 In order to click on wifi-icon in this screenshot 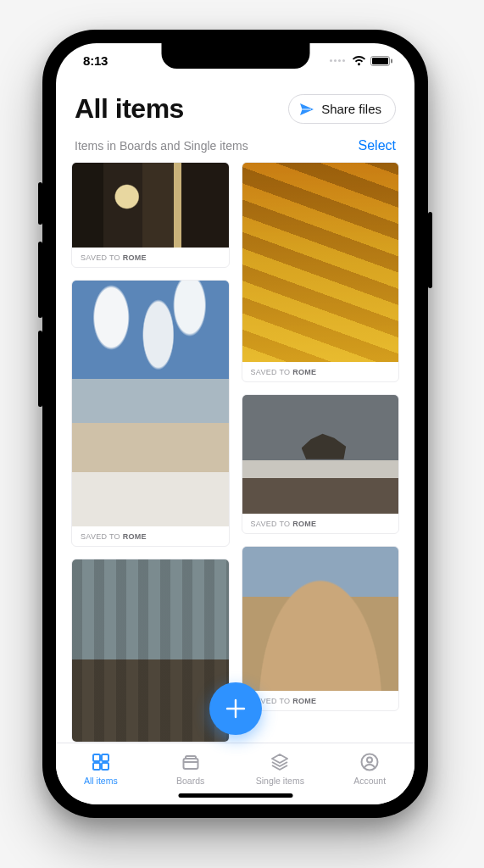, I will do `click(359, 61)`.